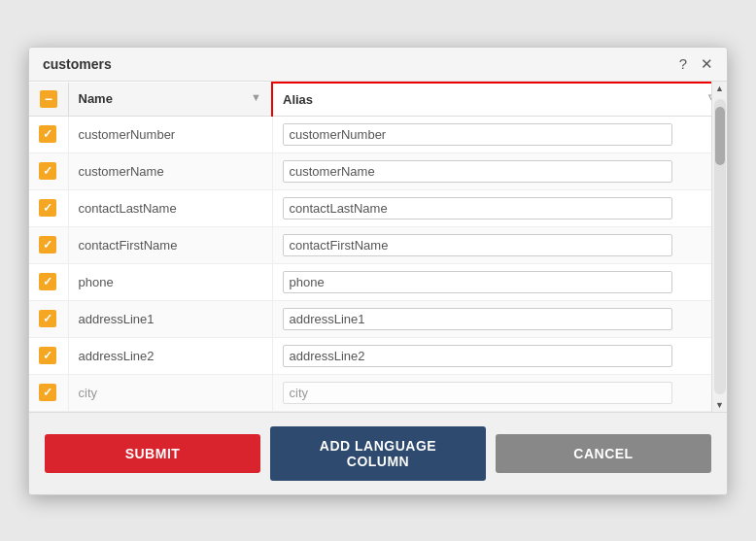 The height and width of the screenshot is (541, 756). I want to click on dialog-title: customers, so click(78, 64).